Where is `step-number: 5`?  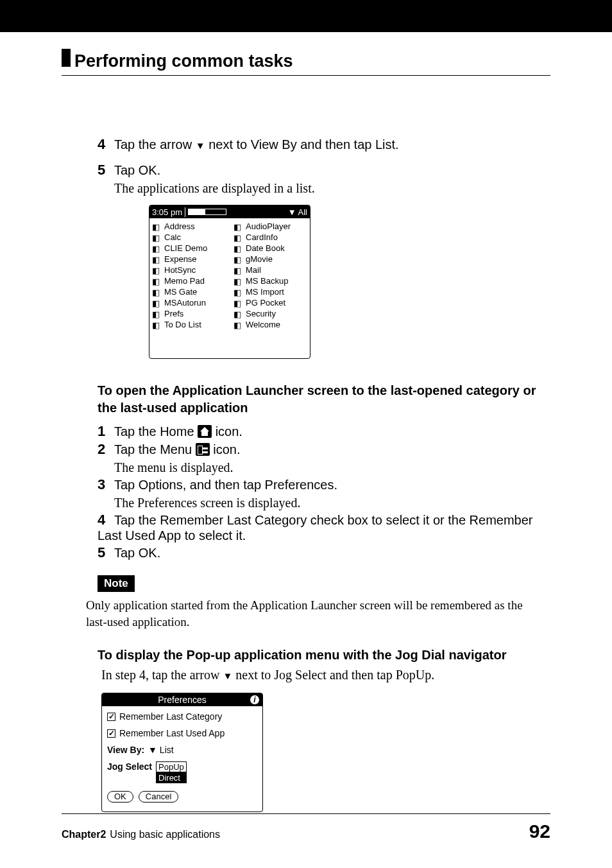
step-number: 5 is located at coordinates (105, 170).